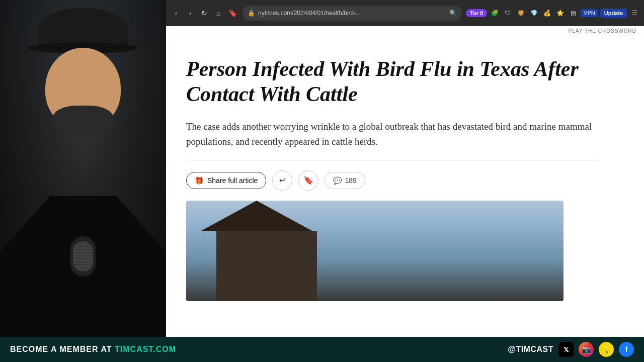 Image resolution: width=644 pixels, height=362 pixels. Describe the element at coordinates (495, 13) in the screenshot. I see `extensions-icon: 🧩` at that location.